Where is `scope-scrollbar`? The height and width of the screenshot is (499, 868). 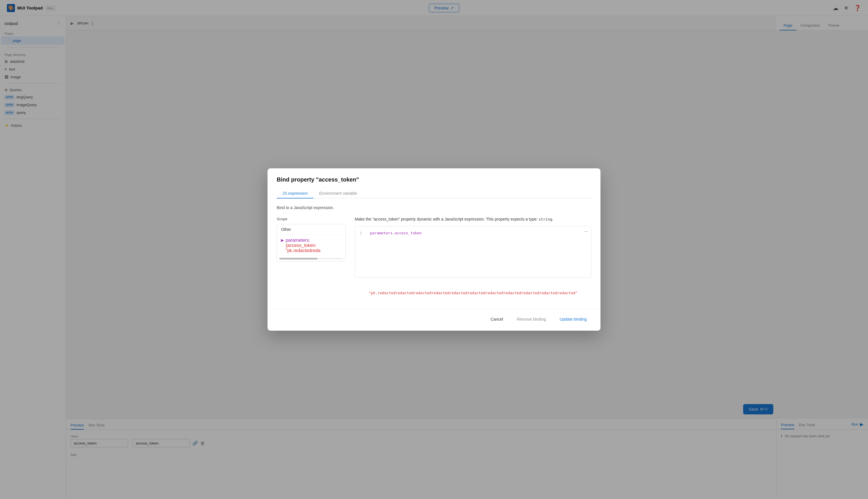 scope-scrollbar is located at coordinates (311, 258).